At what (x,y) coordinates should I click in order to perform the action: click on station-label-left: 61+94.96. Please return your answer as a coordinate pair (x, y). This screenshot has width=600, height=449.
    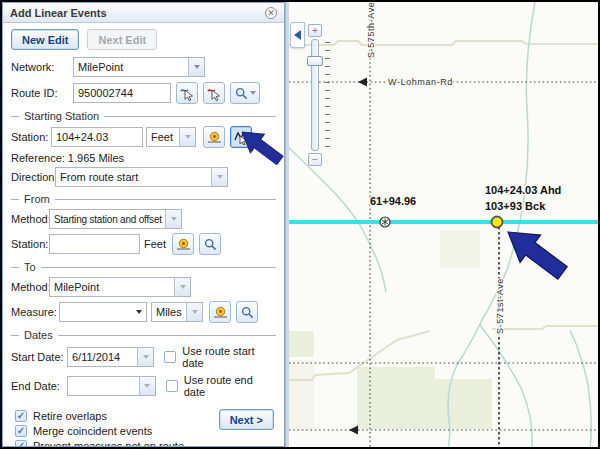
    Looking at the image, I should click on (393, 201).